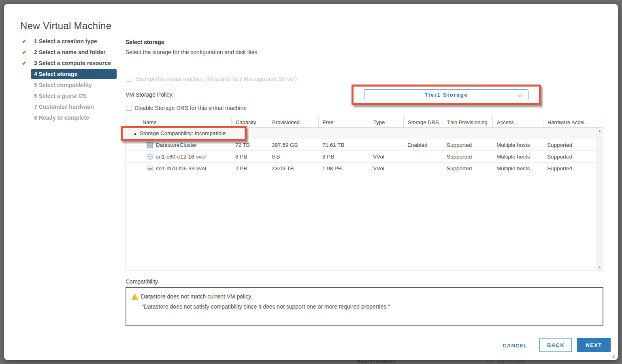  Describe the element at coordinates (135, 298) in the screenshot. I see `warning-icon` at that location.